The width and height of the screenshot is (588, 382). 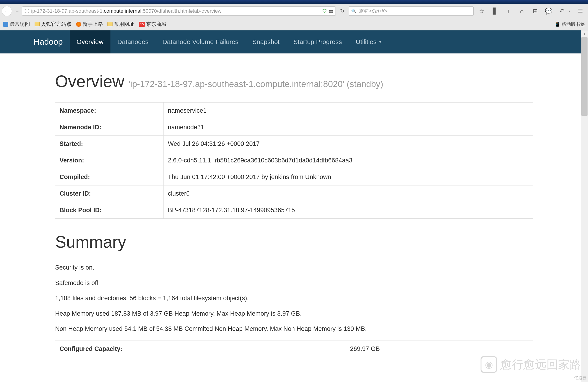 I want to click on bookmark-getting-started: 新手上路, so click(x=89, y=24).